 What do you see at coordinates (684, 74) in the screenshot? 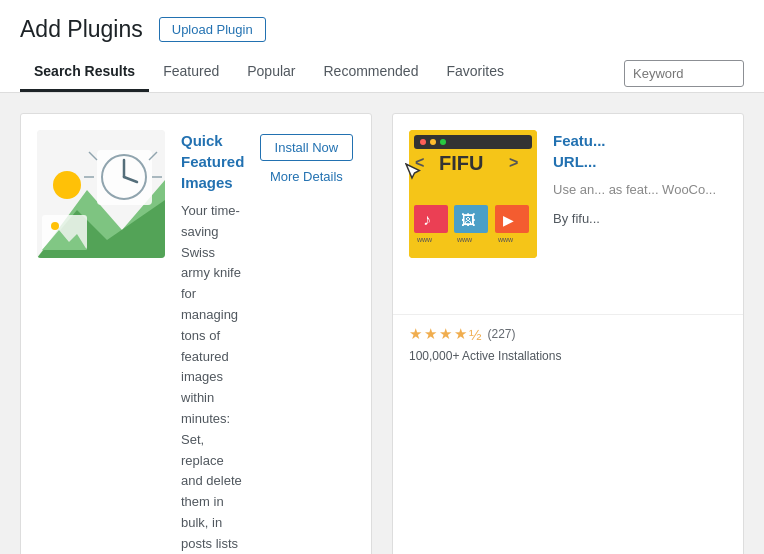
I see `keyword-search-input` at bounding box center [684, 74].